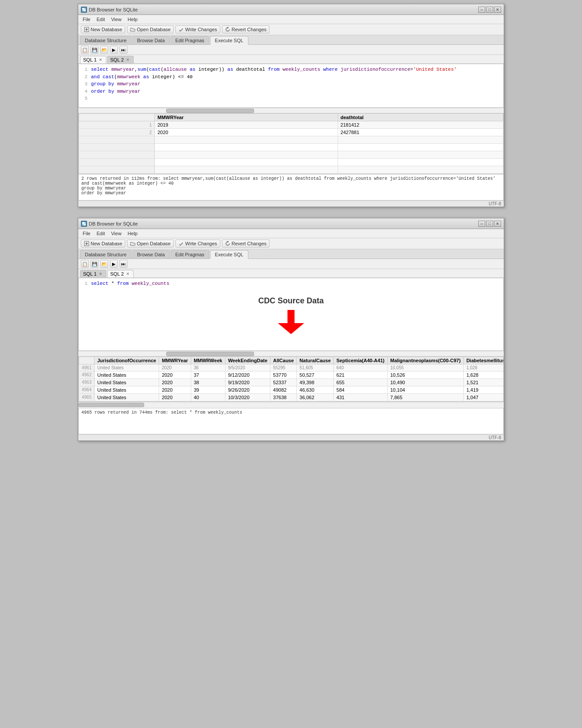 This screenshot has height=728, width=582. What do you see at coordinates (120, 273) in the screenshot?
I see `sql-tab-2-2-active: SQL 2 ✕` at bounding box center [120, 273].